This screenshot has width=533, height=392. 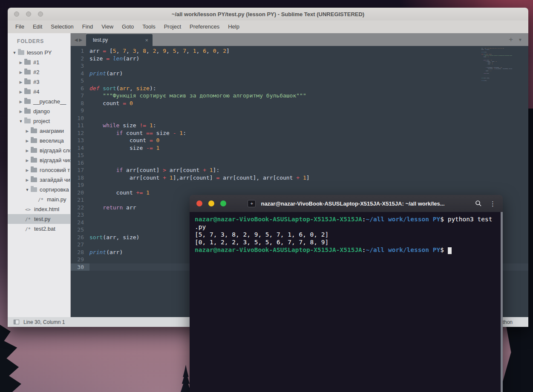 What do you see at coordinates (81, 40) in the screenshot?
I see `tab-nav-right-icon: ▶` at bounding box center [81, 40].